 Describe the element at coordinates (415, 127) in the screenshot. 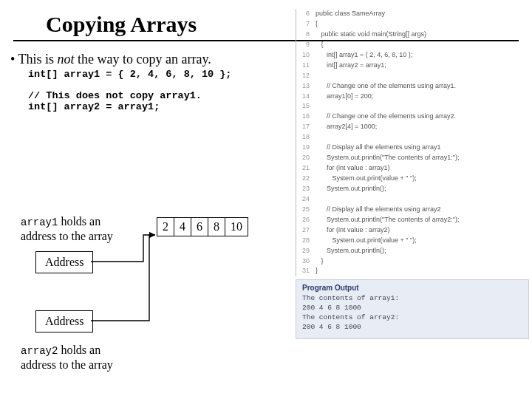

I see `code-row: 17 array2[4] = 1000;` at that location.